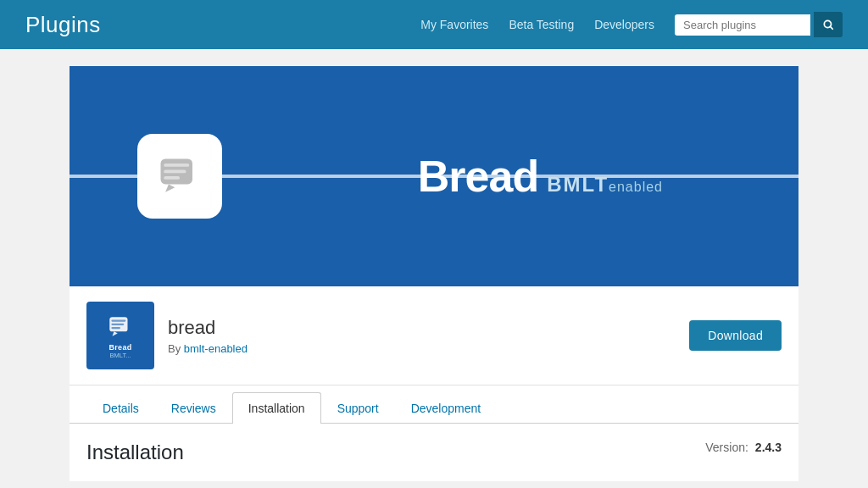 This screenshot has height=488, width=868. I want to click on nav-beta-testing: Beta Testing, so click(541, 25).